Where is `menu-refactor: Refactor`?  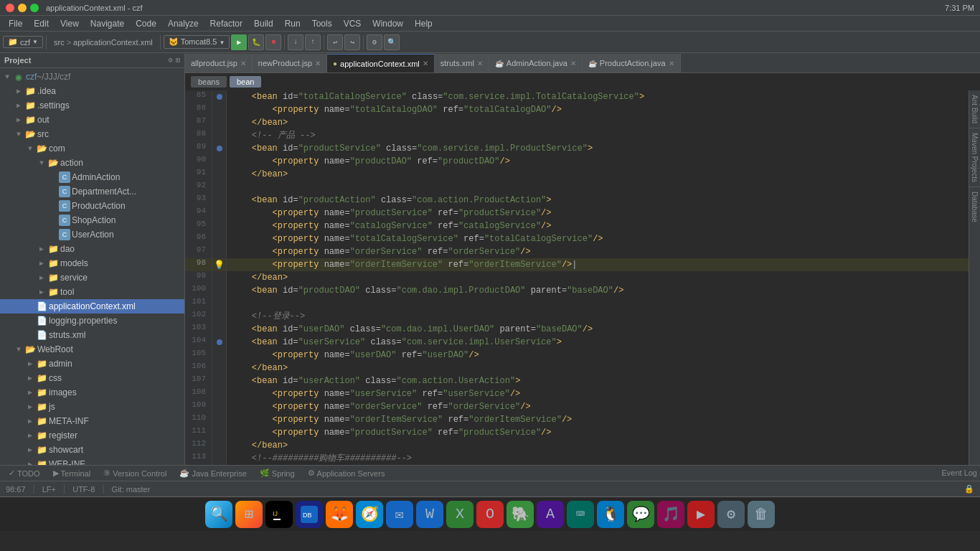
menu-refactor: Refactor is located at coordinates (227, 23).